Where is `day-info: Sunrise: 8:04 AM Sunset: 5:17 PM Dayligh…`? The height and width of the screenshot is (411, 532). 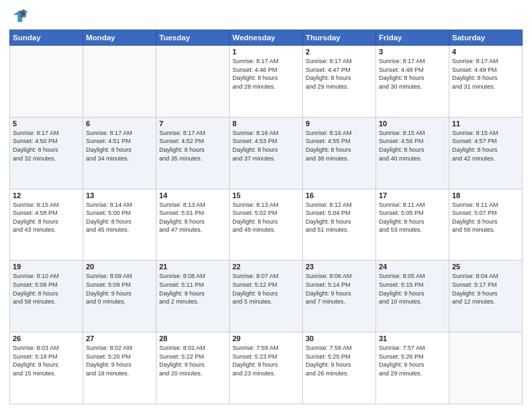 day-info: Sunrise: 8:04 AM Sunset: 5:17 PM Dayligh… is located at coordinates (486, 289).